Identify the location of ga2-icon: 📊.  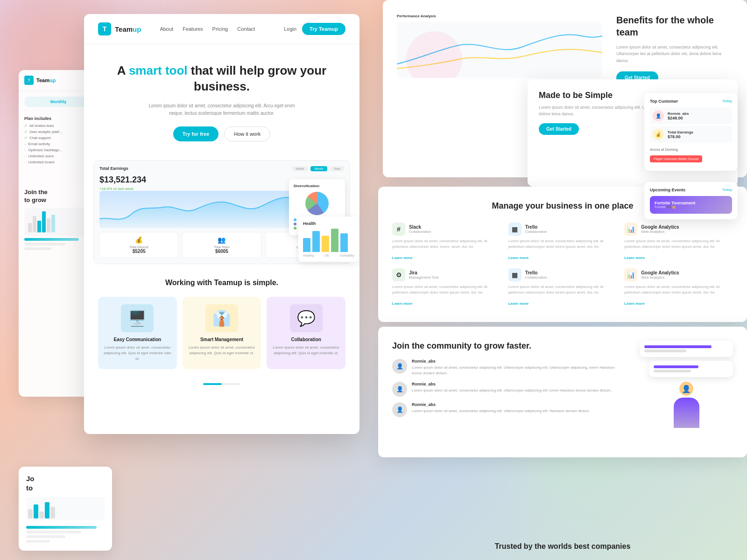
(631, 275).